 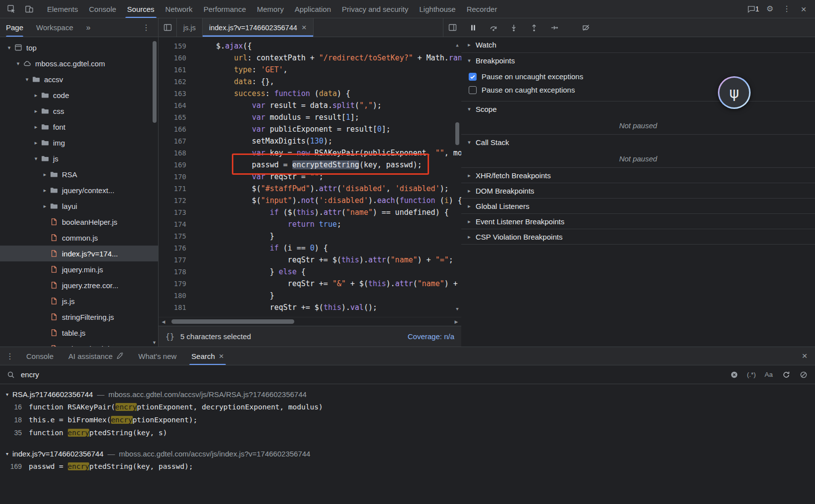 I want to click on tree-item-img: ▸img, so click(x=79, y=143).